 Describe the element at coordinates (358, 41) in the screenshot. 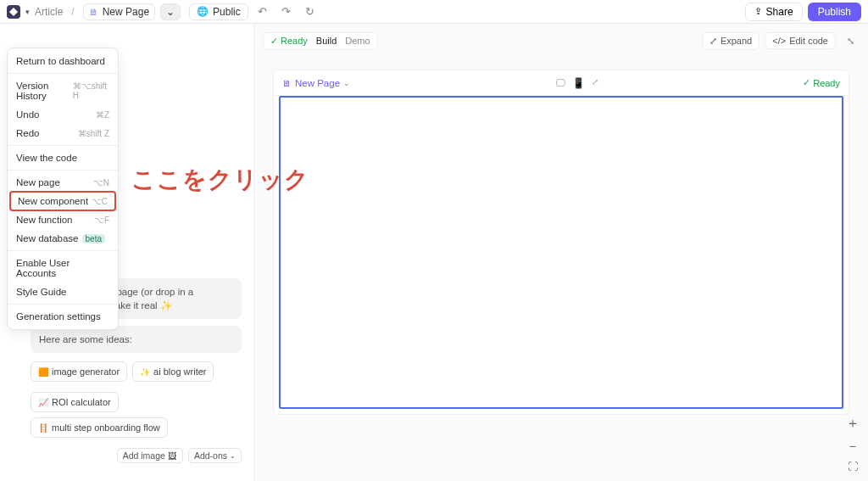

I see `tab-demo: Demo` at that location.